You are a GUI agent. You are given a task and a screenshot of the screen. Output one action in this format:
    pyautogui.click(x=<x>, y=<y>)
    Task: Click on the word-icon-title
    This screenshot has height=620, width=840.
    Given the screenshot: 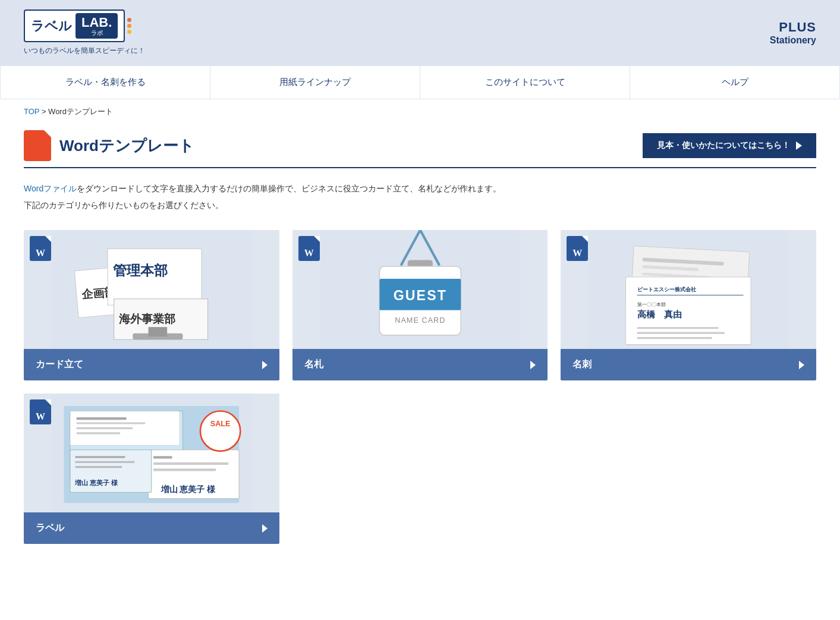 What is the action you would take?
    pyautogui.click(x=37, y=146)
    